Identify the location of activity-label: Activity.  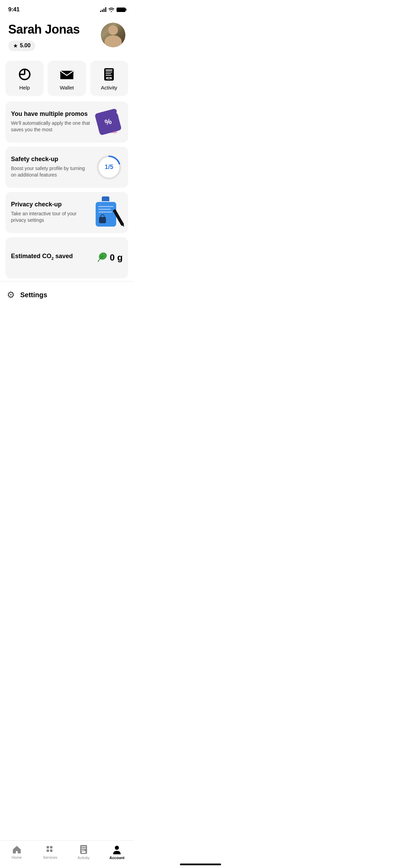
(109, 88).